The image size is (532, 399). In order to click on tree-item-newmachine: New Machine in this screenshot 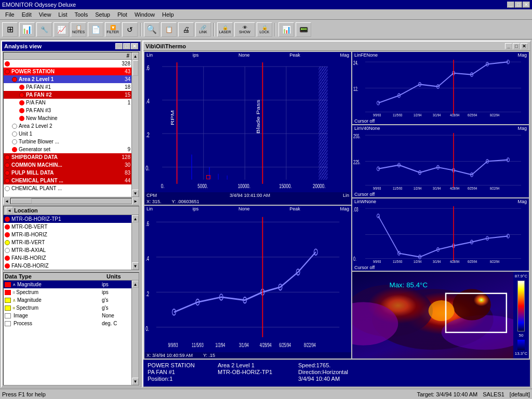, I will do `click(68, 118)`.